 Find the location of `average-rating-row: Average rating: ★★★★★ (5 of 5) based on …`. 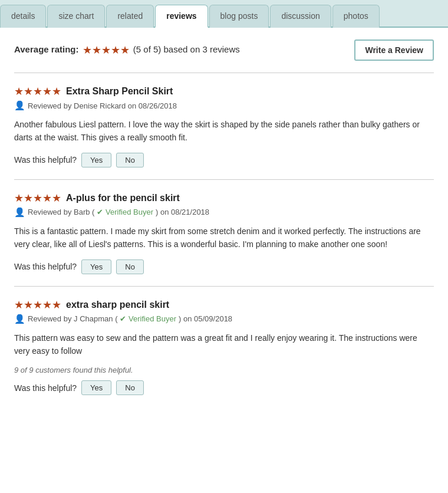

average-rating-row: Average rating: ★★★★★ (5 of 5) based on … is located at coordinates (224, 50).